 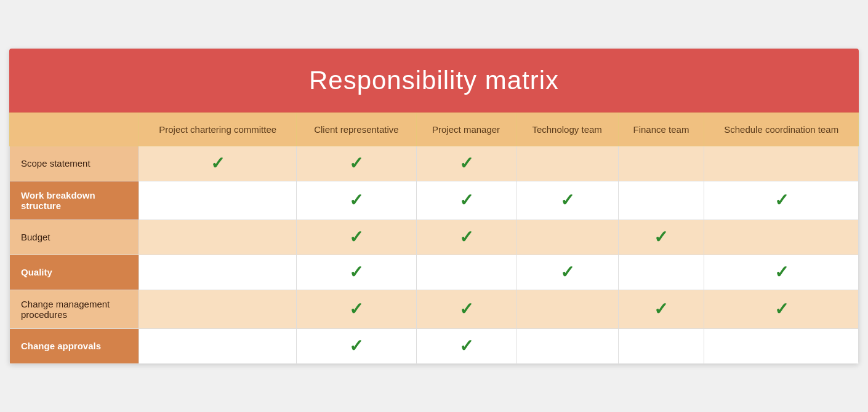 What do you see at coordinates (435, 164) in the screenshot?
I see `table-row: Scope statement✓✓✓` at bounding box center [435, 164].